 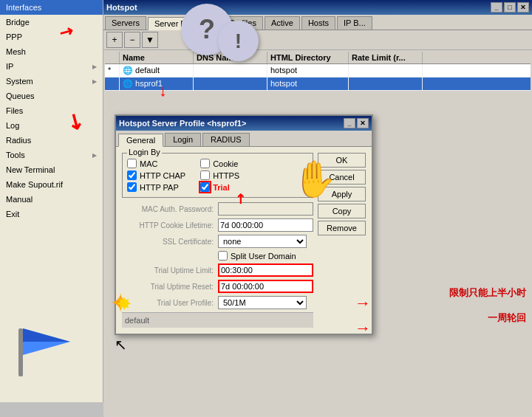 What do you see at coordinates (160, 187) in the screenshot?
I see `http-pap-label: HTTP PAP` at bounding box center [160, 187].